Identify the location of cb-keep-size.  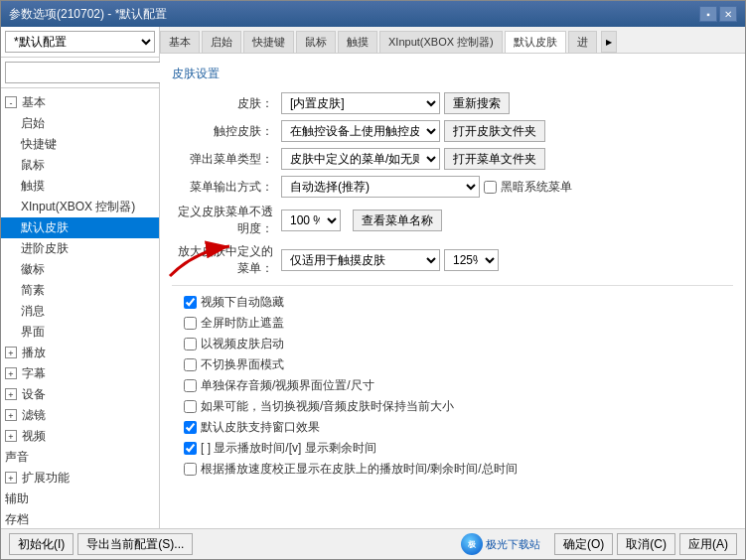
(191, 407).